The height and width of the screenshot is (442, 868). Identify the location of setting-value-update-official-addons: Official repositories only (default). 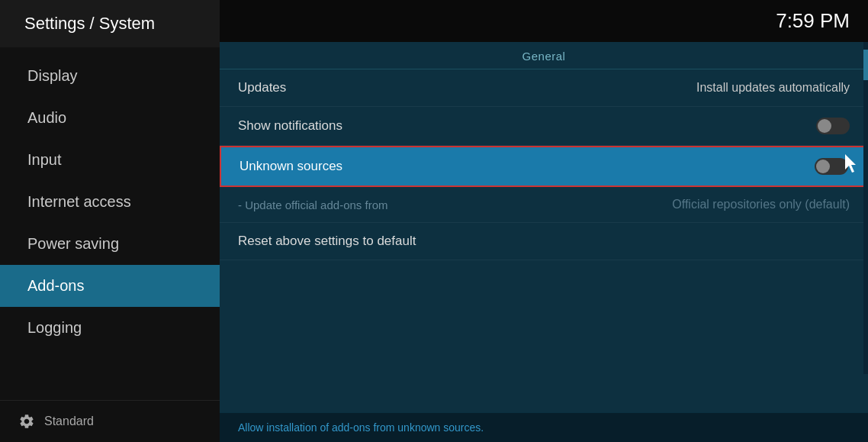
(761, 205).